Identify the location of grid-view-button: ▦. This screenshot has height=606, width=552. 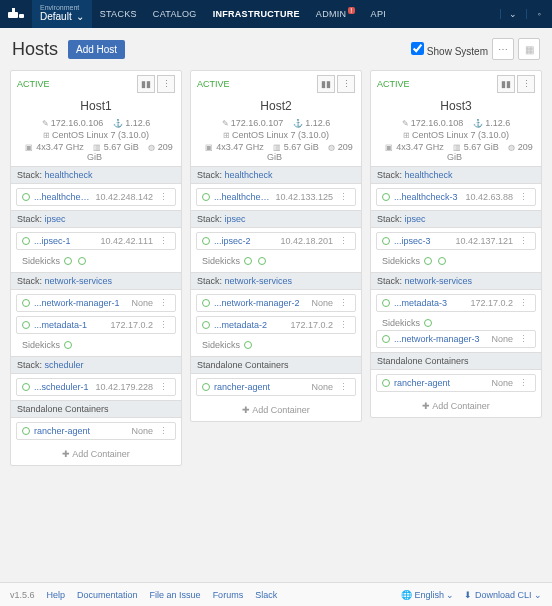
(529, 49).